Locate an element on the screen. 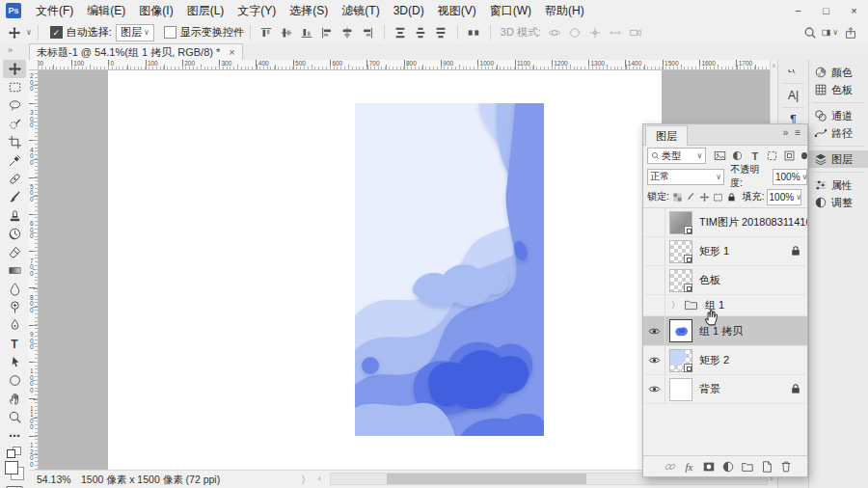 The image size is (868, 488). adjustment-layer-icon is located at coordinates (727, 467).